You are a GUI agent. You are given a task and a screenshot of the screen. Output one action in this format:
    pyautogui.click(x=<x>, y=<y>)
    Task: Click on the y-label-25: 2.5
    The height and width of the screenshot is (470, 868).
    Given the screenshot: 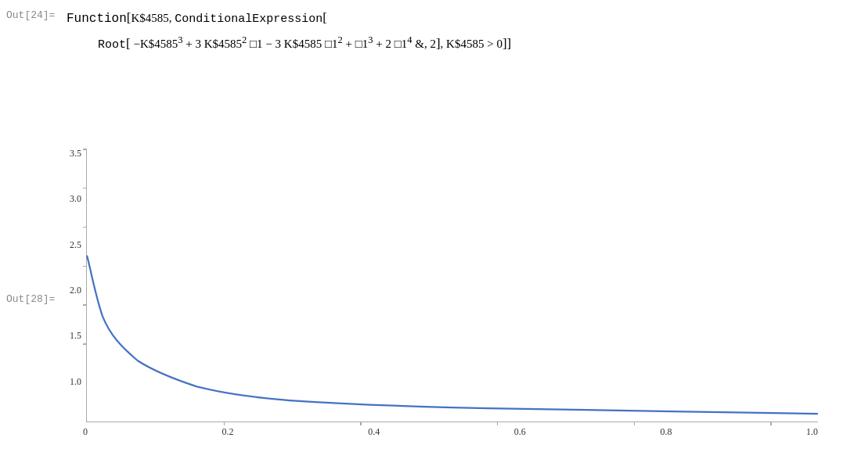 What is the action you would take?
    pyautogui.click(x=64, y=245)
    